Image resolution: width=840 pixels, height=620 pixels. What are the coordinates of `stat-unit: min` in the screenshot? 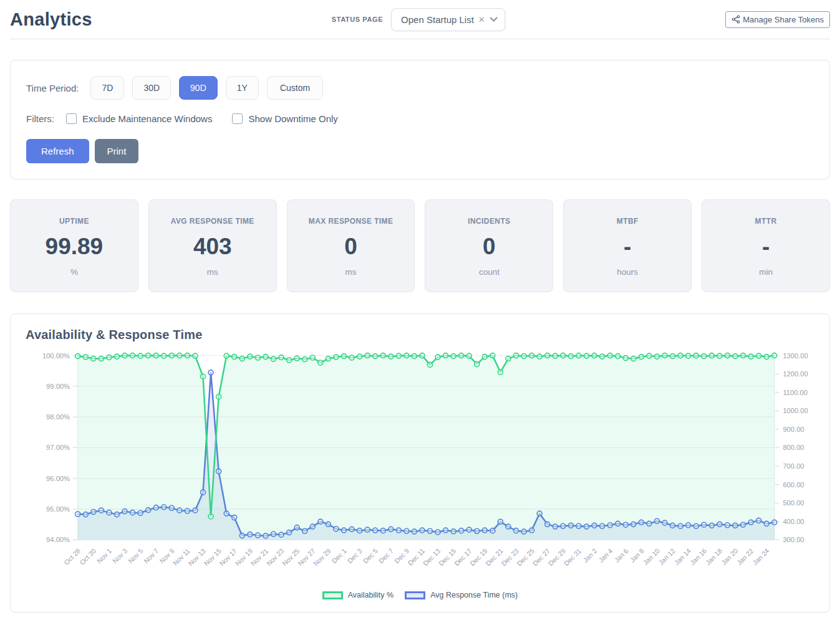 It's located at (766, 272).